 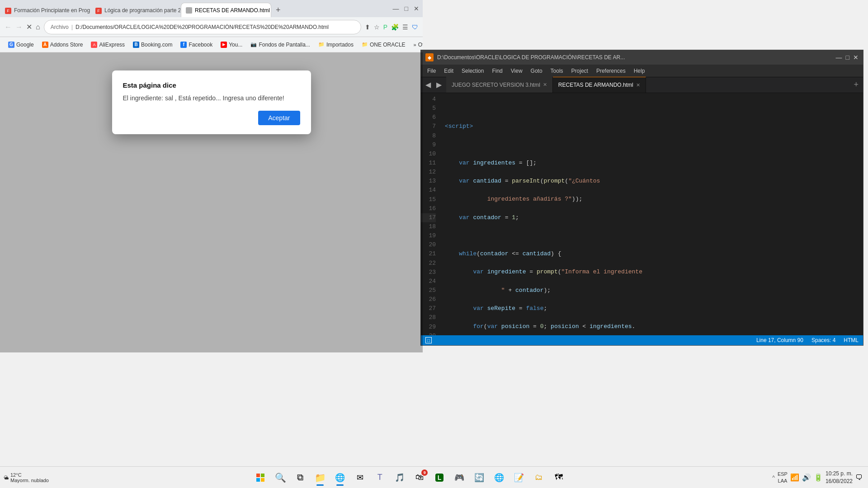 What do you see at coordinates (189, 10) in the screenshot?
I see `tab3-favicon` at bounding box center [189, 10].